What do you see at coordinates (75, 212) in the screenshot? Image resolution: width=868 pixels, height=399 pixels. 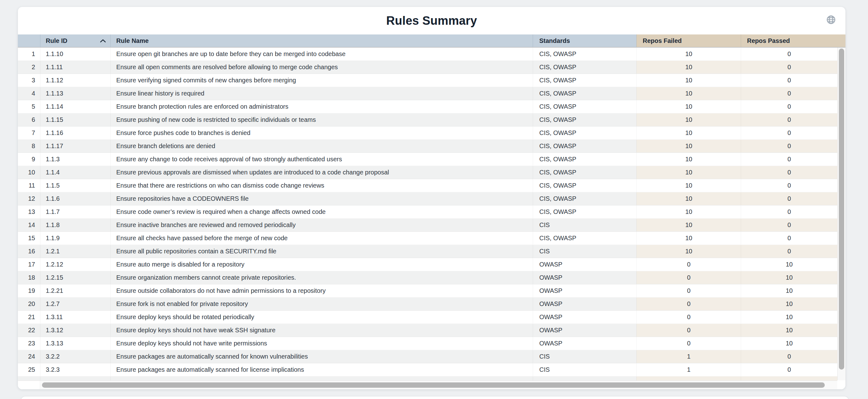 I see `cell-rule-id: 1.1.7` at bounding box center [75, 212].